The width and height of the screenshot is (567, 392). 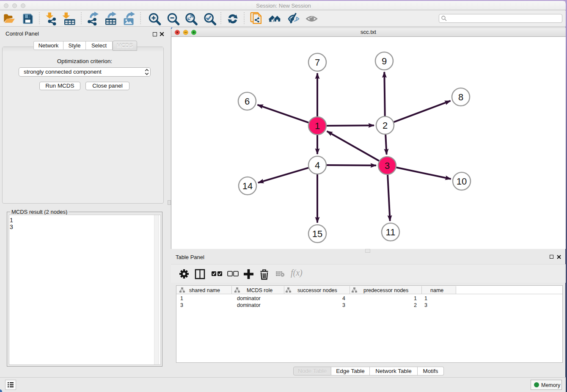 I want to click on svg-text: 4, so click(x=317, y=165).